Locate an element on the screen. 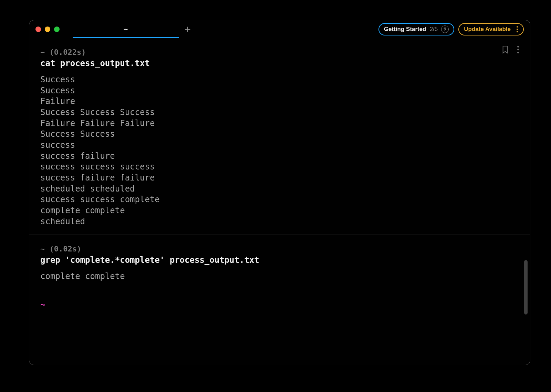 This screenshot has width=551, height=392. block-menu-button is located at coordinates (518, 50).